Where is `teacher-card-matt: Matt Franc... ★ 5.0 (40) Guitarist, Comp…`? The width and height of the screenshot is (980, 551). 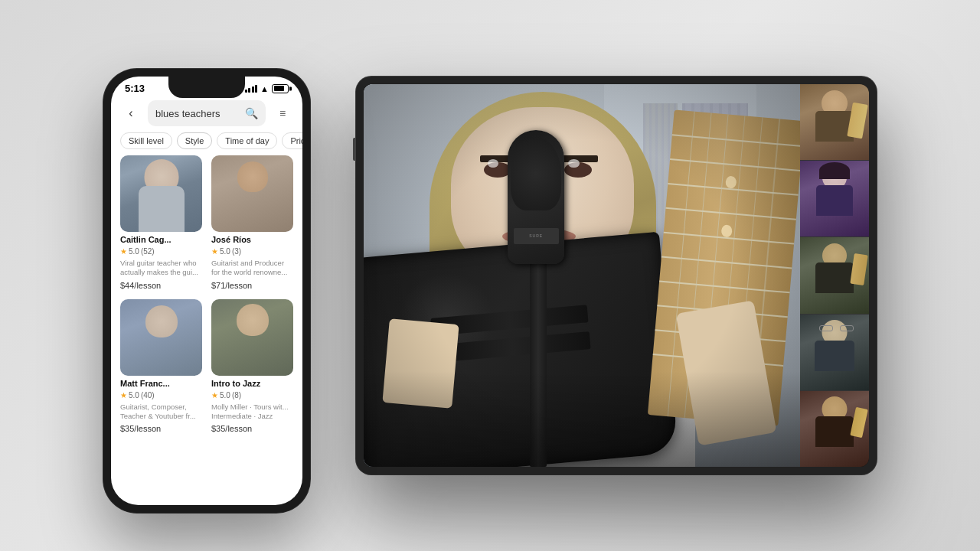 teacher-card-matt: Matt Franc... ★ 5.0 (40) Guitarist, Comp… is located at coordinates (161, 367).